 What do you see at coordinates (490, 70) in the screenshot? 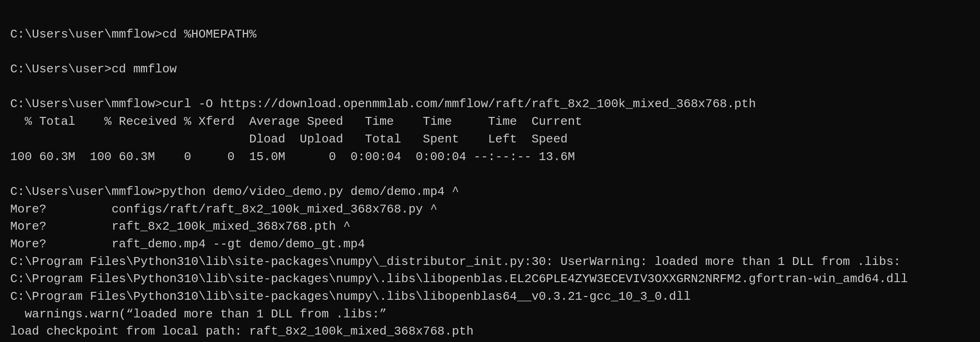
I see `terminal-line-2: C:\Users\user>cd mmflow` at bounding box center [490, 70].